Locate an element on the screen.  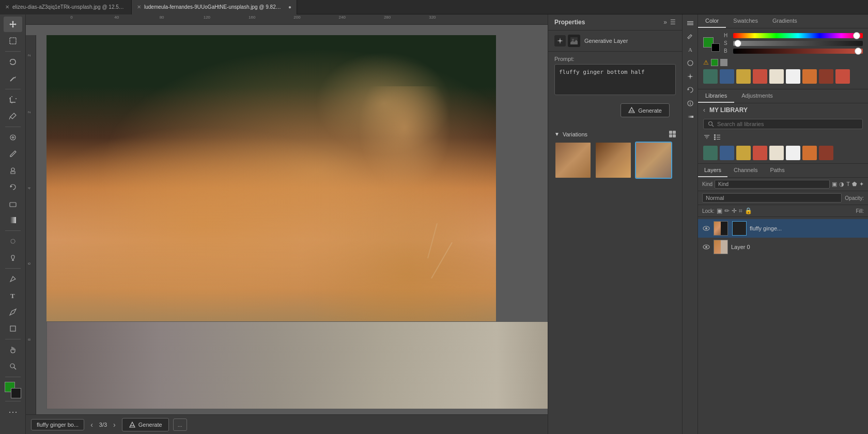
lib-filter-icon is located at coordinates (707, 137).